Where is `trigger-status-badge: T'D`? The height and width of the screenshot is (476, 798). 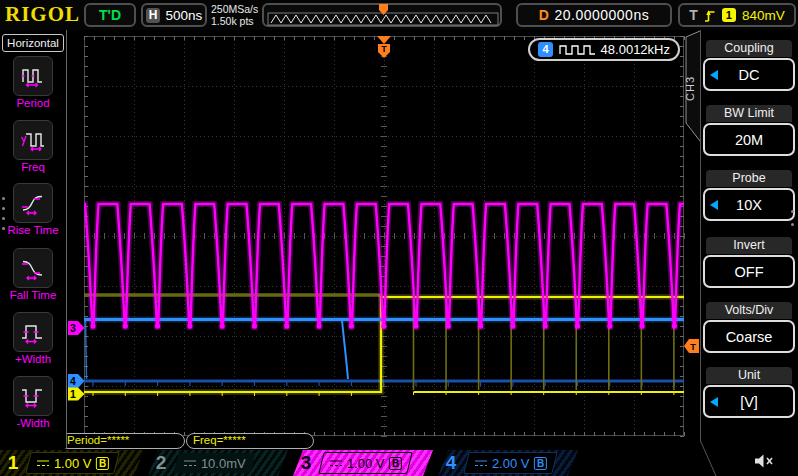 trigger-status-badge: T'D is located at coordinates (110, 15).